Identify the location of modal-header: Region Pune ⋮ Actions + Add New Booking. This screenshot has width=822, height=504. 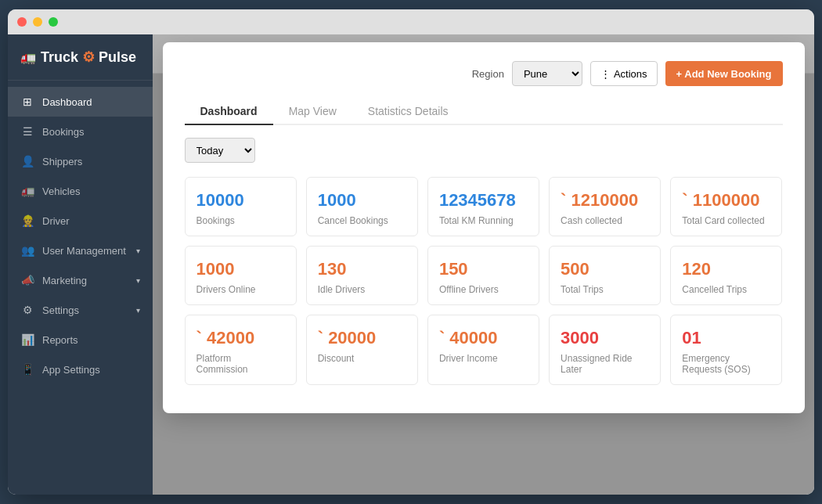
(484, 74).